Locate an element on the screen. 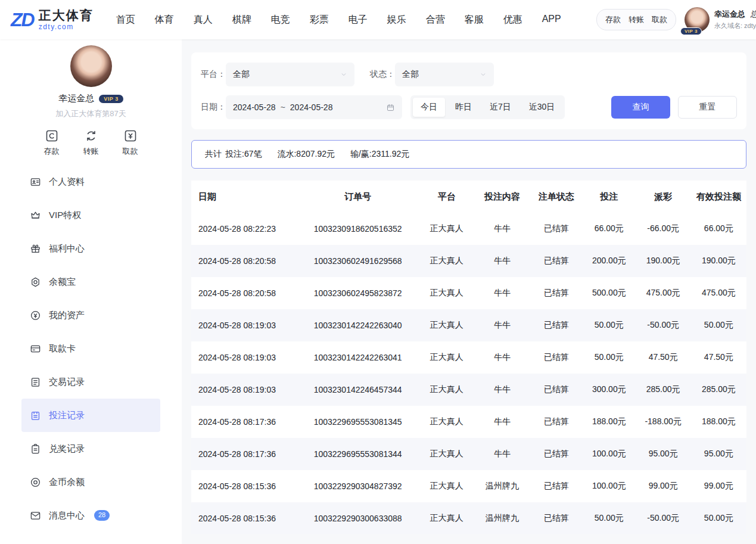 This screenshot has width=756, height=544. deposit-icon is located at coordinates (52, 136).